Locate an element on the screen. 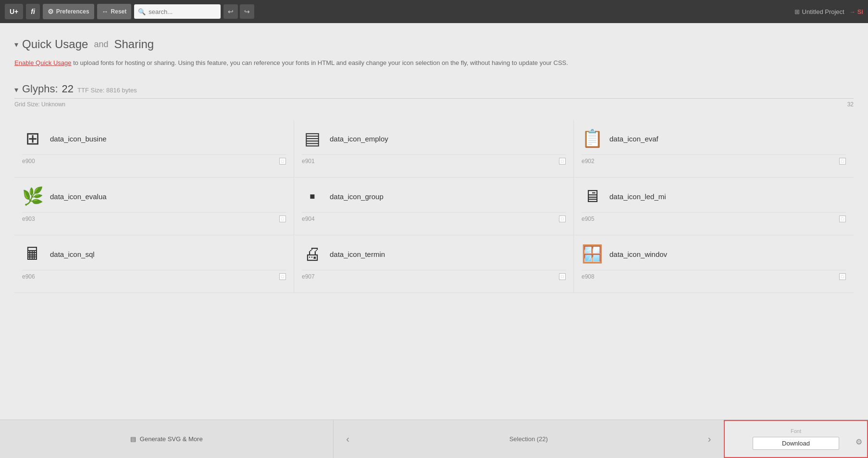 The image size is (868, 458). selection-label: Selection (22) is located at coordinates (529, 439).